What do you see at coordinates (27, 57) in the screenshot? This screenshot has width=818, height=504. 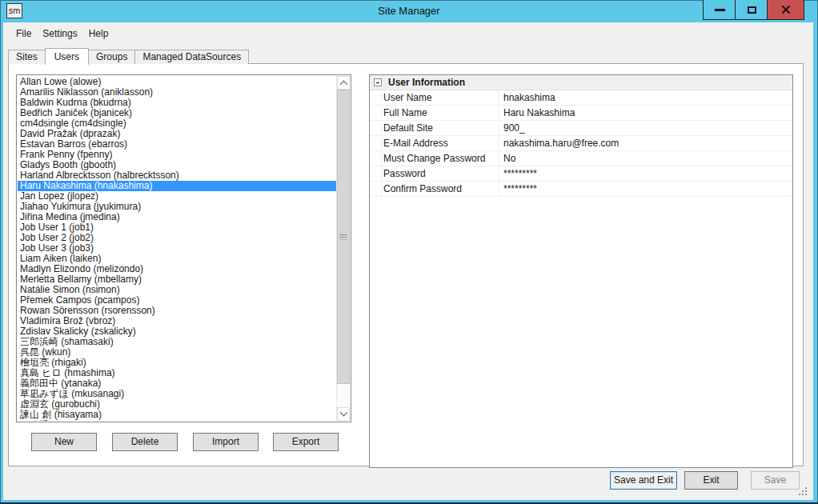 I see `tab: Sites` at bounding box center [27, 57].